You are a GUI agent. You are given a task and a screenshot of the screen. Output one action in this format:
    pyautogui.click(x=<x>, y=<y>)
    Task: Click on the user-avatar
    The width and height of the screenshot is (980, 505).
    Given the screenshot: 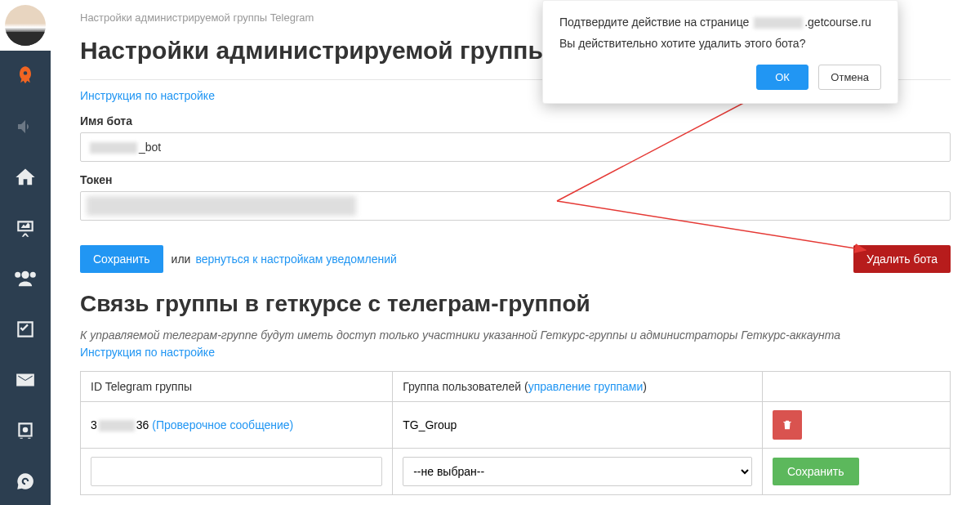 What is the action you would take?
    pyautogui.click(x=25, y=25)
    